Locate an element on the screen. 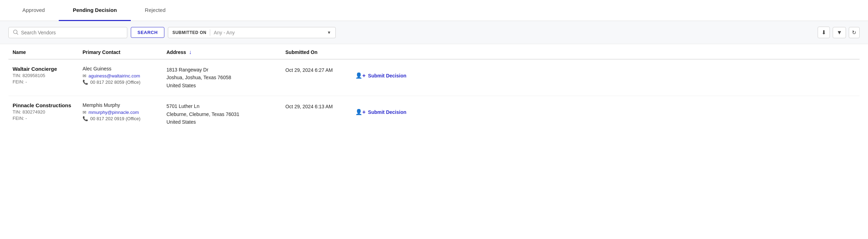  tab-pending-decision: Pending Decision is located at coordinates (95, 11).